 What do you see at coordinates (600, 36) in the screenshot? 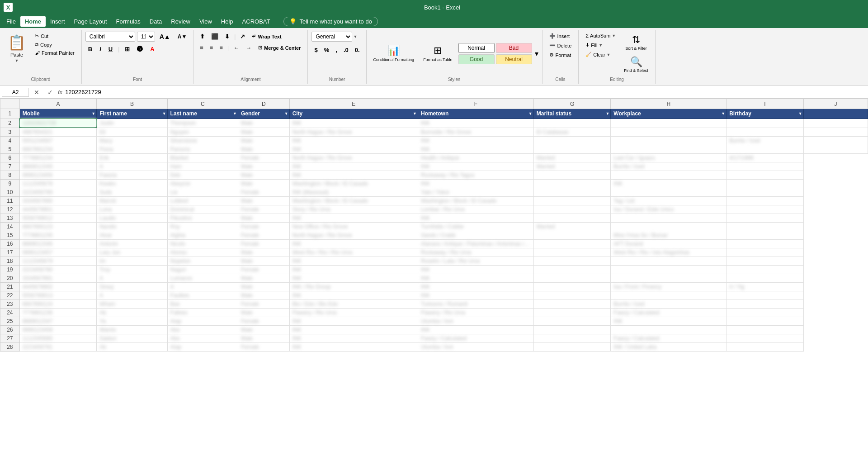
I see `autosum-button: Σ AutoSum ▼` at bounding box center [600, 36].